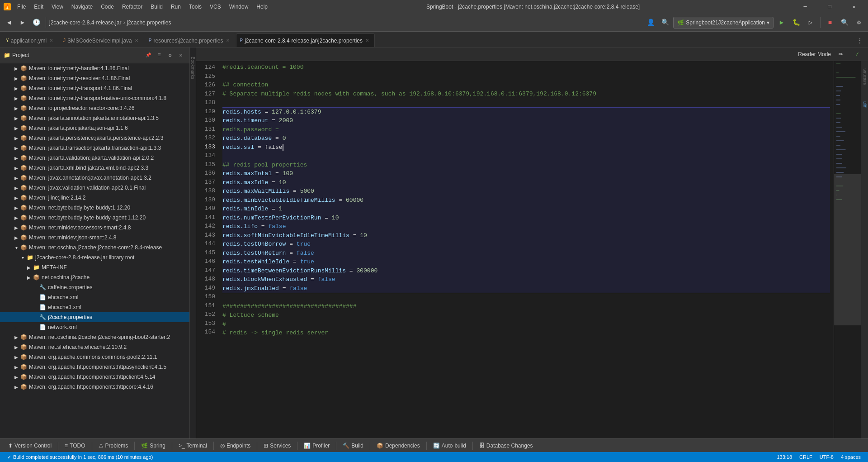  What do you see at coordinates (190, 40) in the screenshot?
I see `file-tab-resources_props: P resources\j2cache.properties ✕` at bounding box center [190, 40].